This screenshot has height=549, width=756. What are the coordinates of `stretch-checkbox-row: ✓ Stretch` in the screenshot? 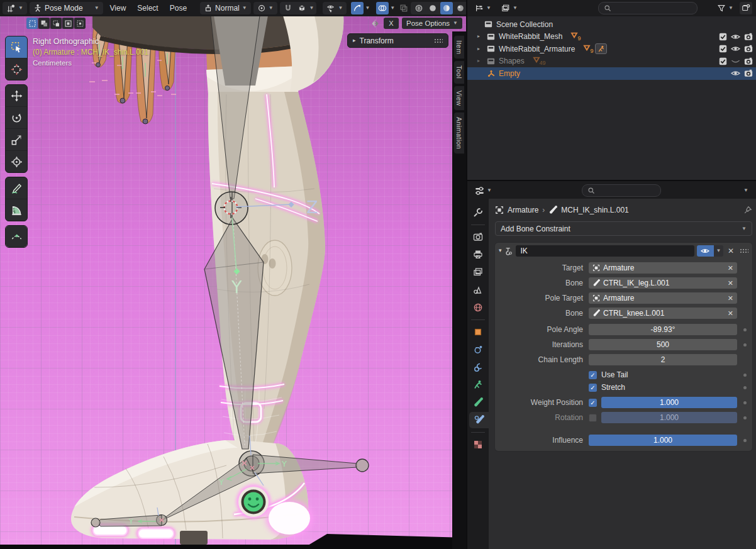 It's located at (663, 387).